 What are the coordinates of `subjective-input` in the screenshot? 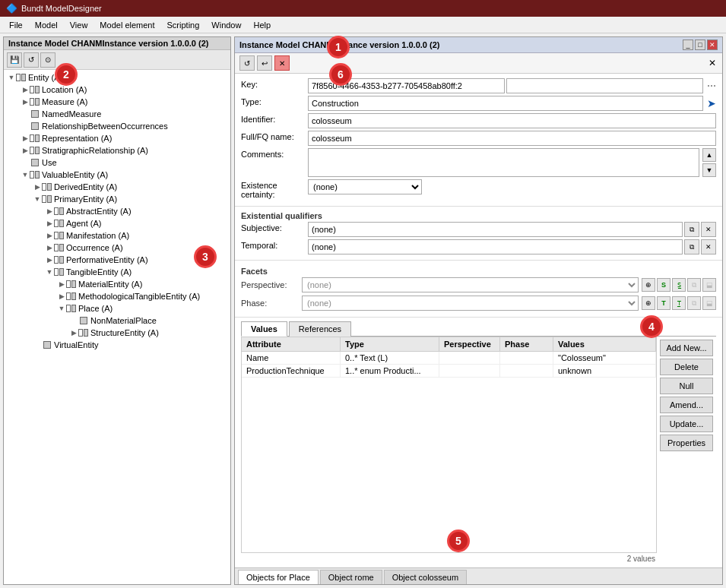 It's located at (496, 229).